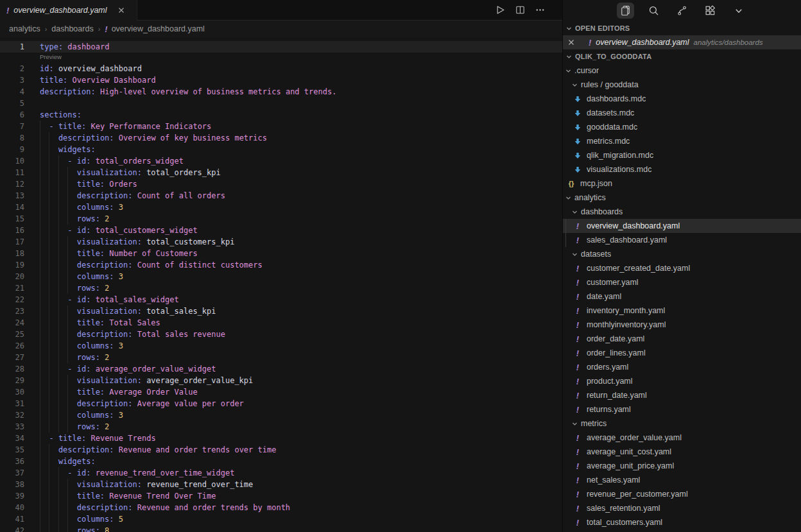  Describe the element at coordinates (682, 254) in the screenshot. I see `tree-folder-datasets: datasets` at that location.